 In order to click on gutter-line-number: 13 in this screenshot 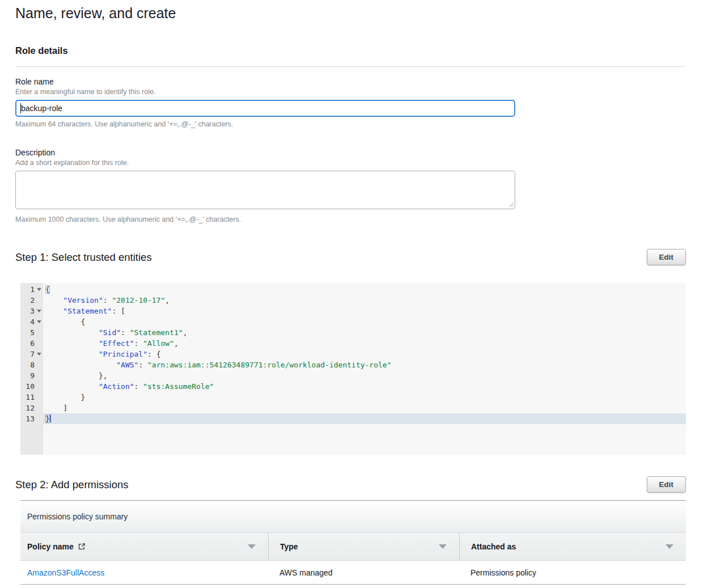, I will do `click(32, 418)`.